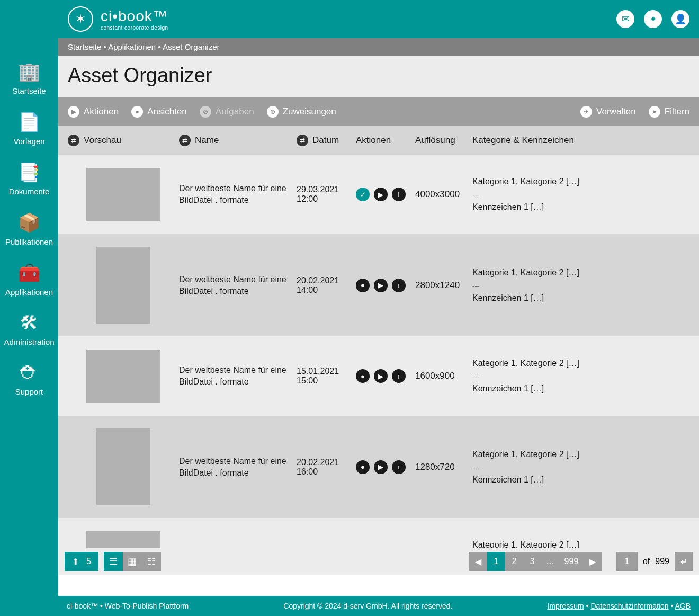  What do you see at coordinates (29, 141) in the screenshot?
I see `sidebar-item-label: Vorlagen` at bounding box center [29, 141].